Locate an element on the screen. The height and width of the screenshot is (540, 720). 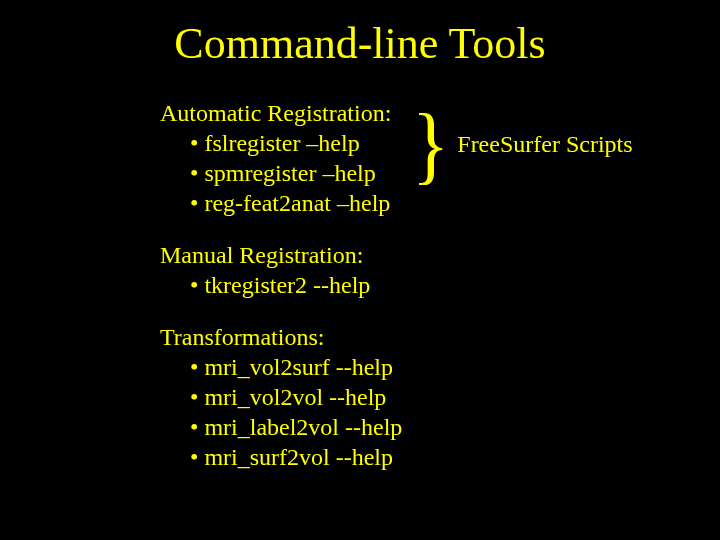
list-item: • tkregister2 --help is located at coordinates (296, 285).